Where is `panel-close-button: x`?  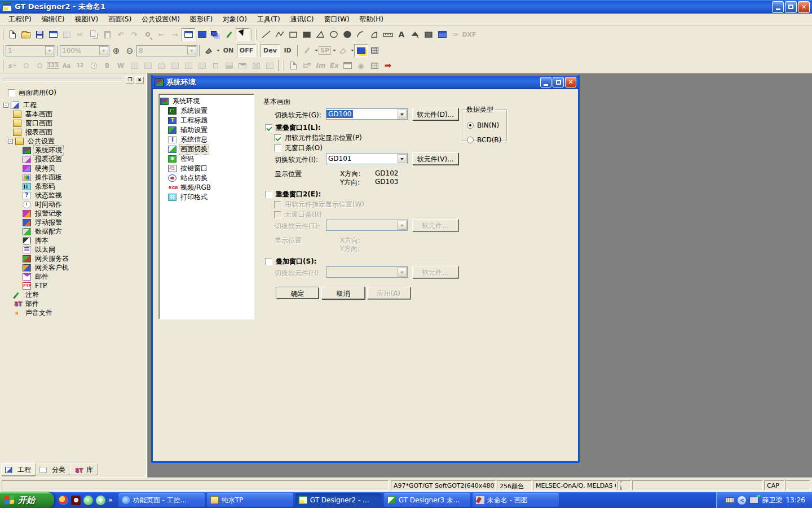
panel-close-button: x is located at coordinates (140, 80).